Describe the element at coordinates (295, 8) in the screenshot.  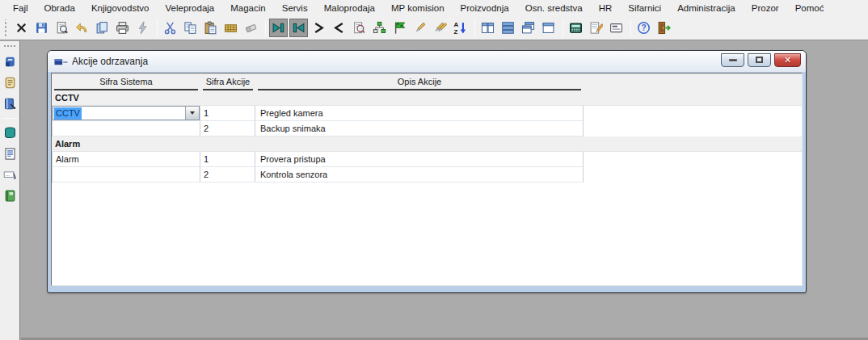
I see `menu-servis: Servis` at that location.